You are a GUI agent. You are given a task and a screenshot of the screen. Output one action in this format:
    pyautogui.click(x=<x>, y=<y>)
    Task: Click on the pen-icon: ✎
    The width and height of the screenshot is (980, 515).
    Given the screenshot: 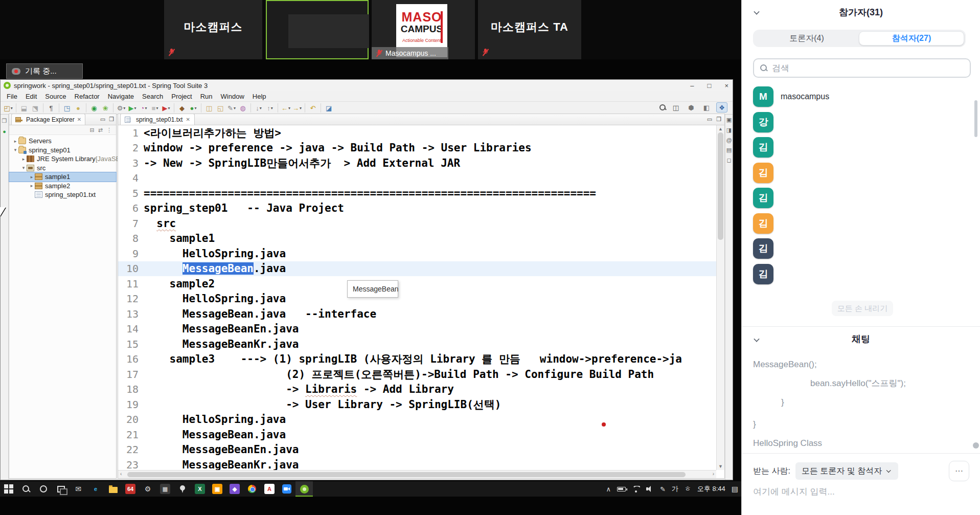 What is the action you would take?
    pyautogui.click(x=663, y=489)
    